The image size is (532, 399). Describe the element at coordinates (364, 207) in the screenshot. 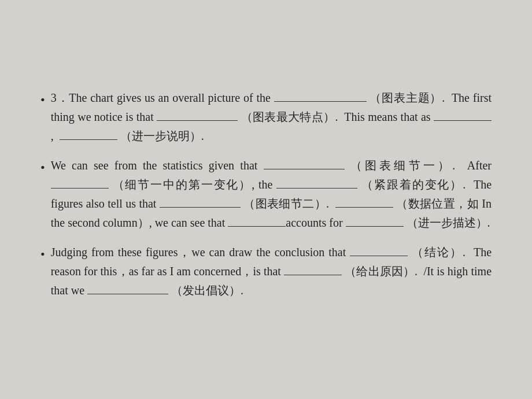

I see `blank-position` at that location.